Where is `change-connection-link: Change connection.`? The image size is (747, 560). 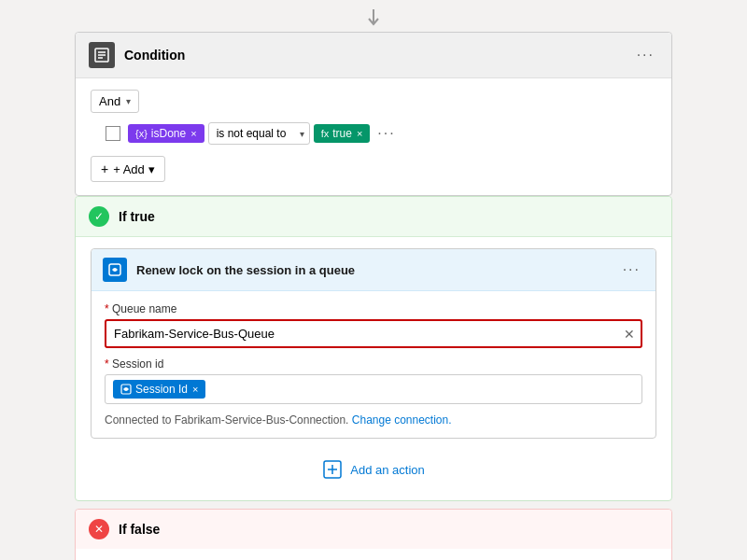 change-connection-link: Change connection. is located at coordinates (402, 420).